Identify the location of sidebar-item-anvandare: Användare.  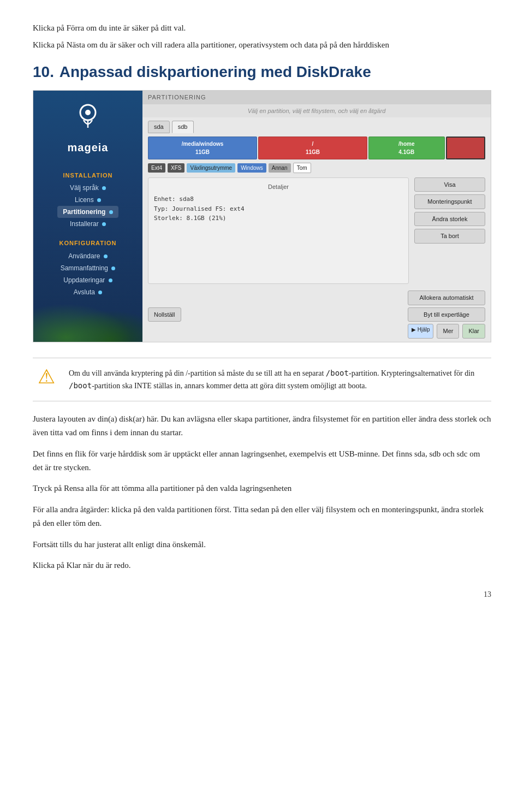
(87, 256).